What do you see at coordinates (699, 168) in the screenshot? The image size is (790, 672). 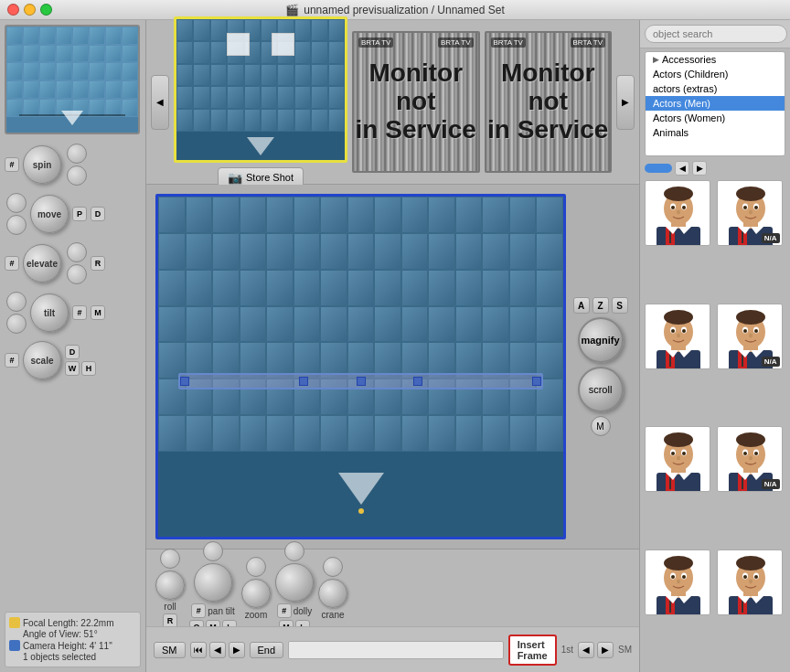 I see `scroll-right-arrow: ▶` at bounding box center [699, 168].